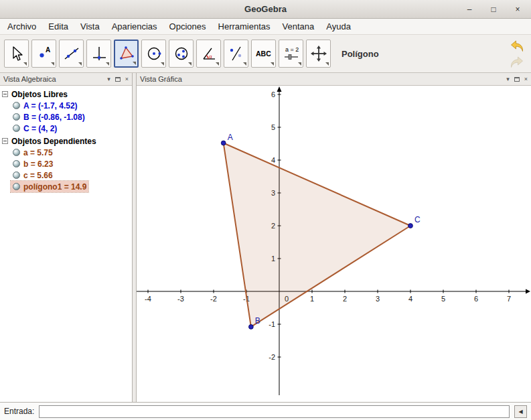 This screenshot has width=531, height=420. Describe the element at coordinates (509, 299) in the screenshot. I see `x-tick-label: 7` at that location.